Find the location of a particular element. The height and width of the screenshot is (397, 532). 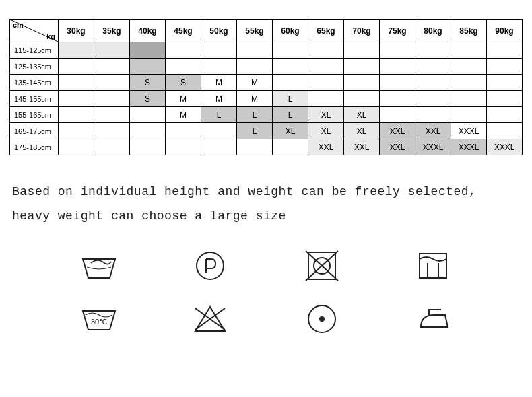

corner-cell: cm kg is located at coordinates (34, 31).